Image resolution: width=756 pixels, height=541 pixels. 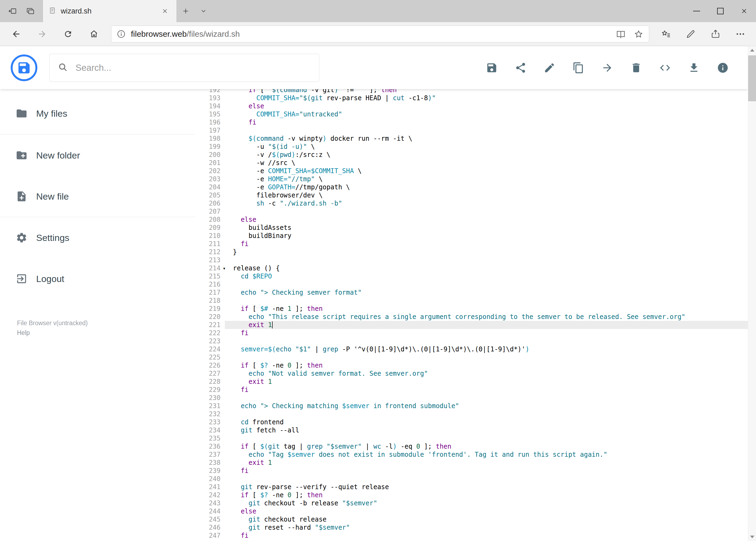 I want to click on code-line: 241 git rev-parse --verify --quiet relea…, so click(x=471, y=487).